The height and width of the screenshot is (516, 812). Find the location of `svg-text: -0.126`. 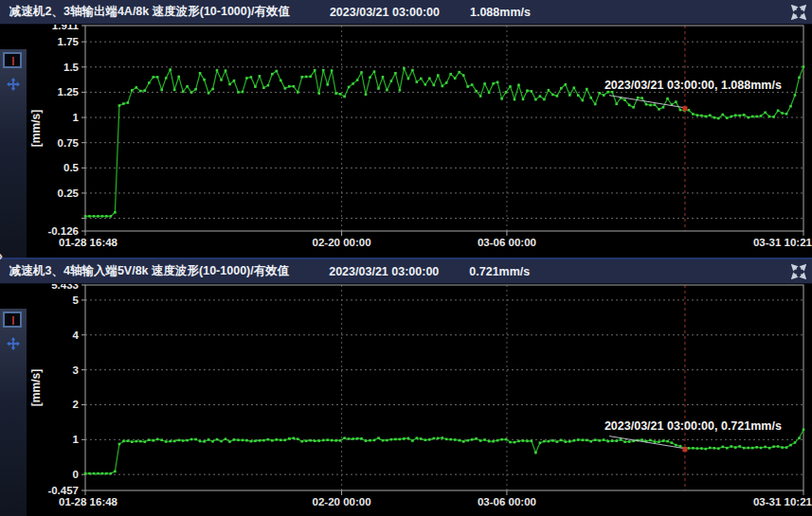

svg-text: -0.126 is located at coordinates (63, 231).